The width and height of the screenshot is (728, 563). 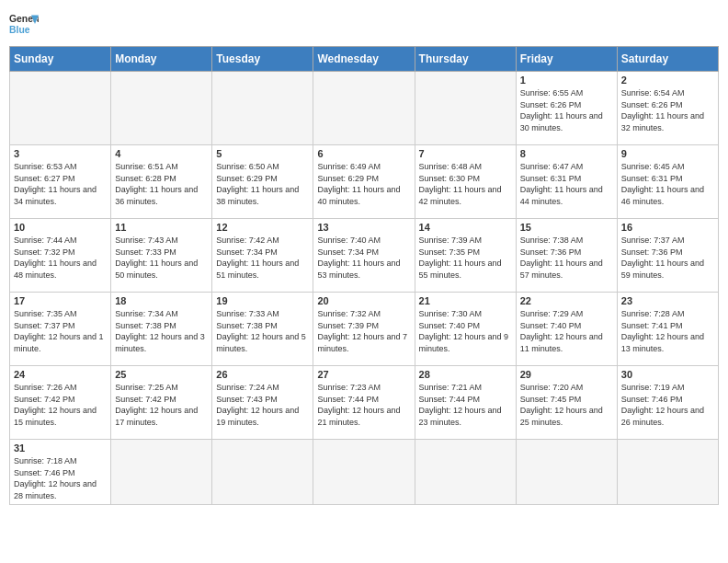 What do you see at coordinates (465, 182) in the screenshot?
I see `calendar-cell: 7Sunrise: 6:48 AMSunset: 6:30 PMDaylight…` at bounding box center [465, 182].